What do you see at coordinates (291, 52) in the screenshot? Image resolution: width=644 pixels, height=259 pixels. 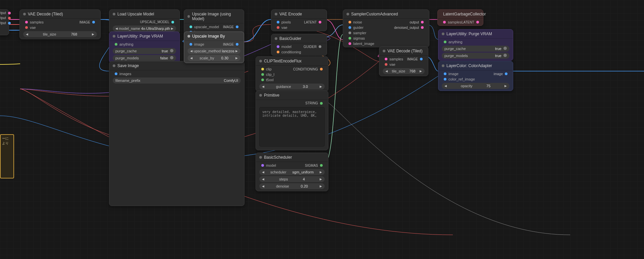 I see `input-conditioning: conditioning` at bounding box center [291, 52].